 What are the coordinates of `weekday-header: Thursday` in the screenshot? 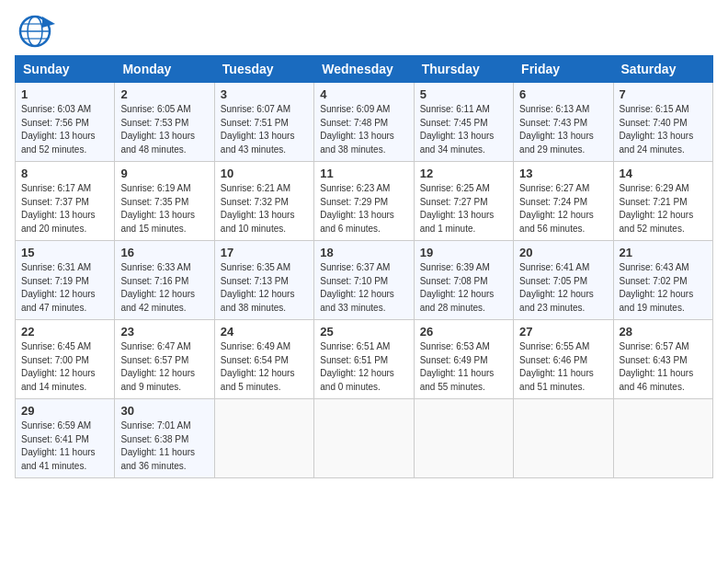 It's located at (463, 70).